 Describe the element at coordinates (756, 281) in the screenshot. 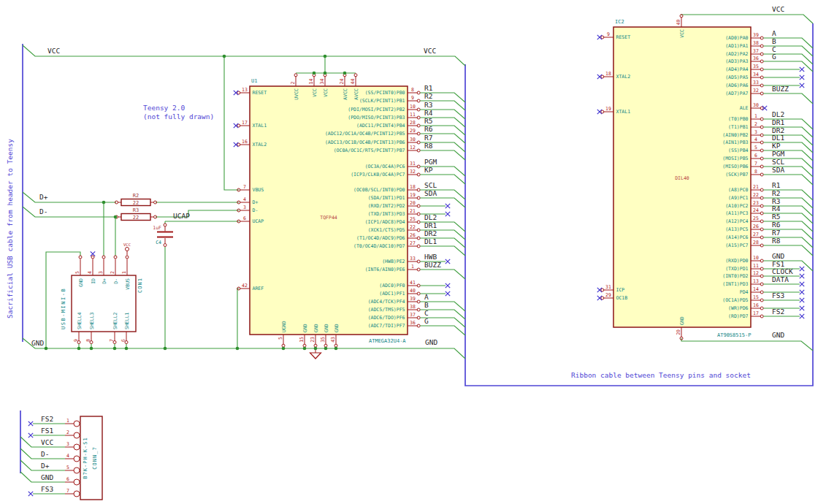

I see `pin-number: 13` at that location.